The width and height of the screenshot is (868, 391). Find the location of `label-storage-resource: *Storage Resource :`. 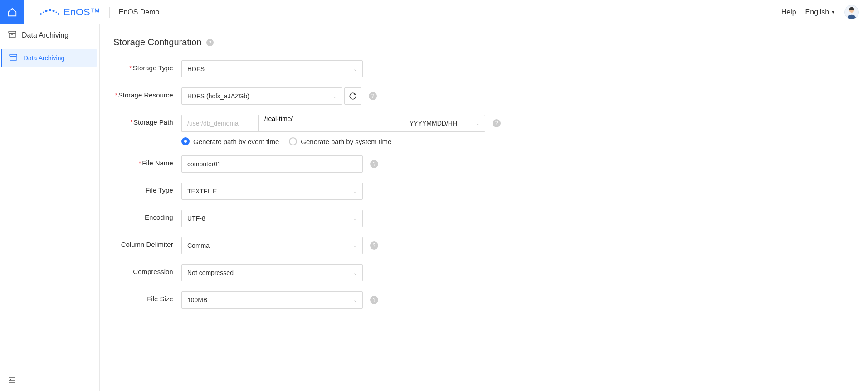

label-storage-resource: *Storage Resource : is located at coordinates (147, 93).